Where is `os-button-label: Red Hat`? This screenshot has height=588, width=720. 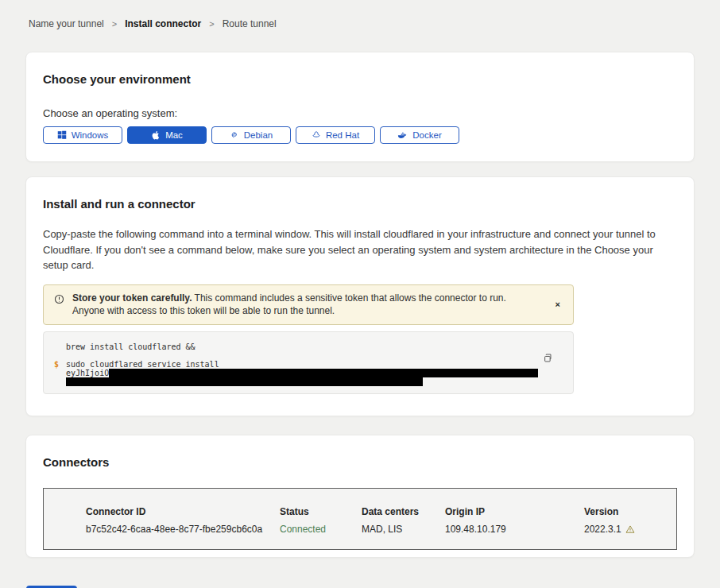 os-button-label: Red Hat is located at coordinates (343, 135).